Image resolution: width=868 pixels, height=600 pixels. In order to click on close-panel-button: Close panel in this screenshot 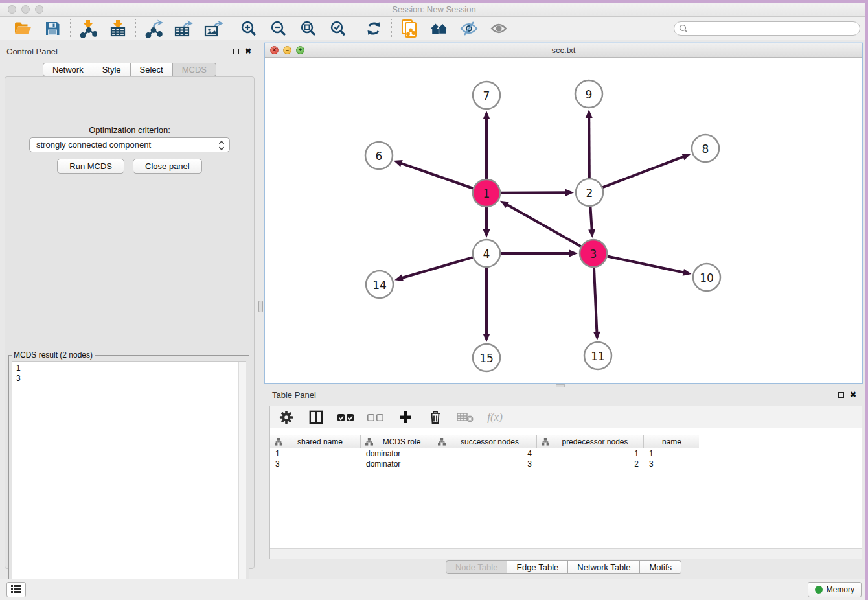, I will do `click(167, 166)`.